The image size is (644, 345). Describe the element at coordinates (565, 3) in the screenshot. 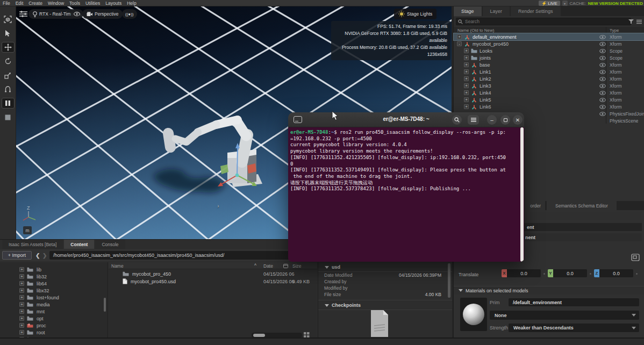

I see `live-dropdown-caret: ▾` at that location.